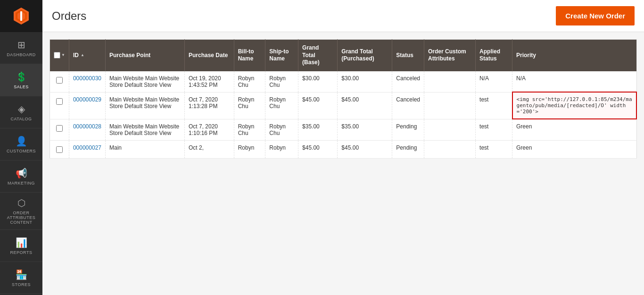  What do you see at coordinates (250, 149) in the screenshot?
I see `row-bill-to: Robyn` at bounding box center [250, 149].